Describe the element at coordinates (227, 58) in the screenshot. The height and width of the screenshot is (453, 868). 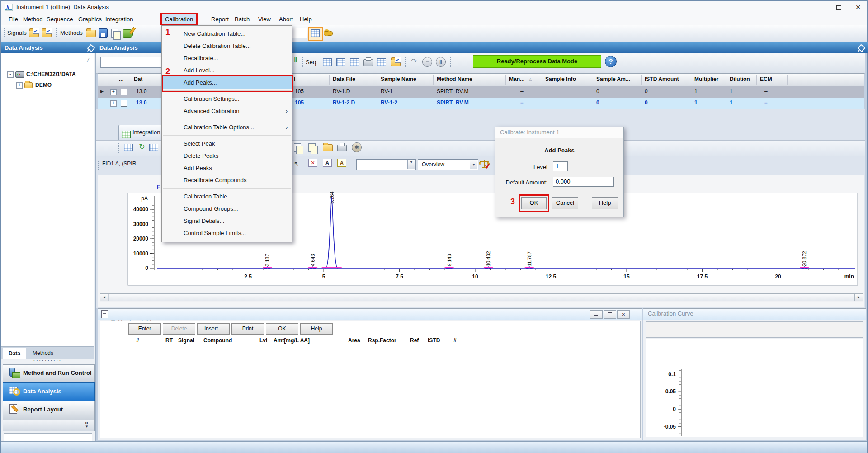
I see `menu-item-recalibrate: Recalibrate...` at that location.